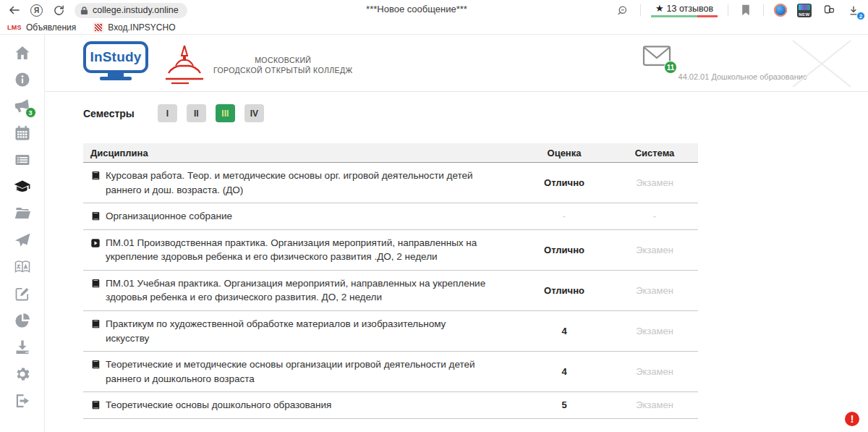  What do you see at coordinates (298, 331) in the screenshot?
I see `course-title: Практикум по художественной обработке ма…` at bounding box center [298, 331].